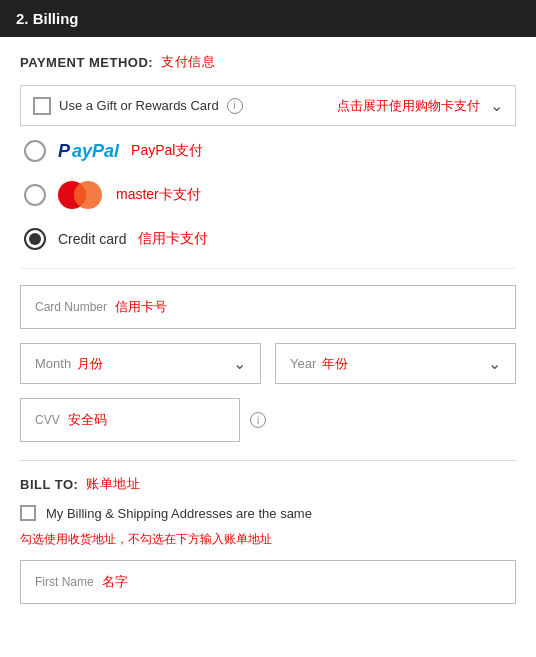 The image size is (536, 657). I want to click on month-col: Month 月份 ⌄, so click(140, 364).